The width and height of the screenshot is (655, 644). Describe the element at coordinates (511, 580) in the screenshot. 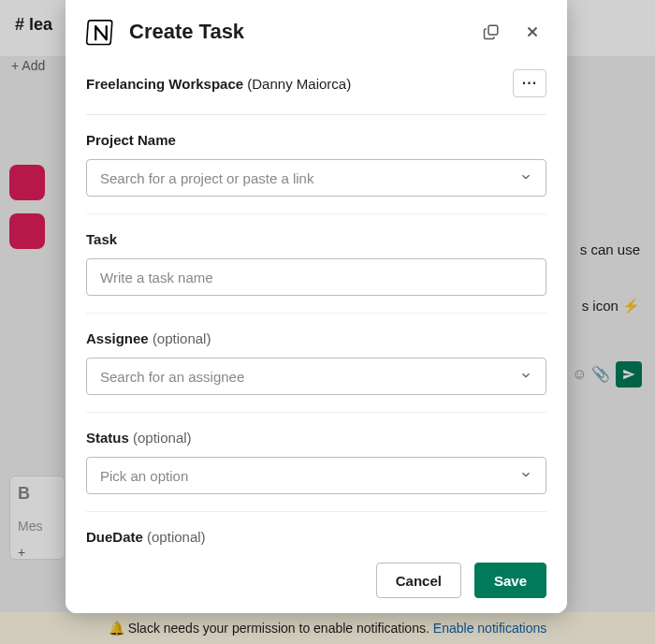

I see `save-button: Save` at that location.